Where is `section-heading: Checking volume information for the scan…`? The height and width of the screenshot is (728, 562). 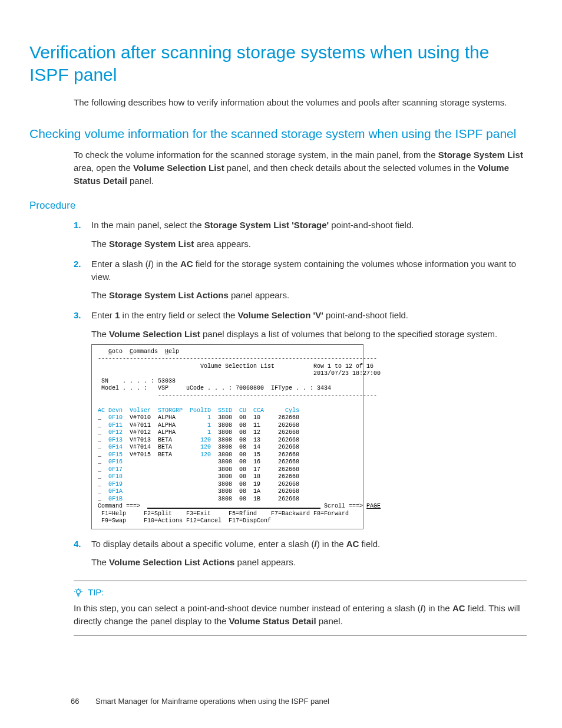 section-heading: Checking volume information for the scan… is located at coordinates (281, 133).